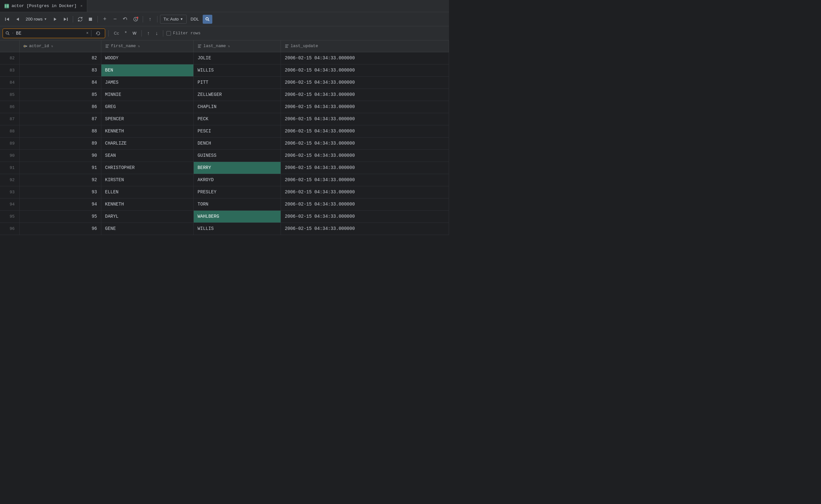 The width and height of the screenshot is (821, 504). Describe the element at coordinates (195, 19) in the screenshot. I see `ddl-button: DDL` at that location.